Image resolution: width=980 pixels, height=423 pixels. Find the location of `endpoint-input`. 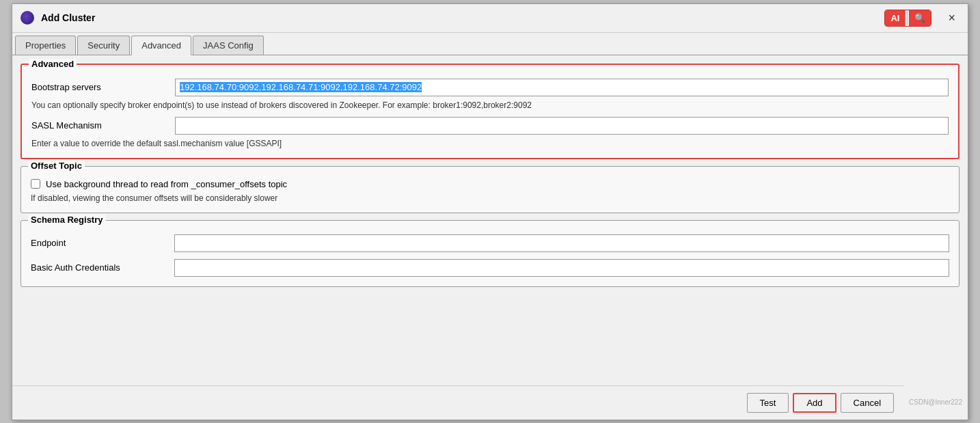

endpoint-input is located at coordinates (562, 243).